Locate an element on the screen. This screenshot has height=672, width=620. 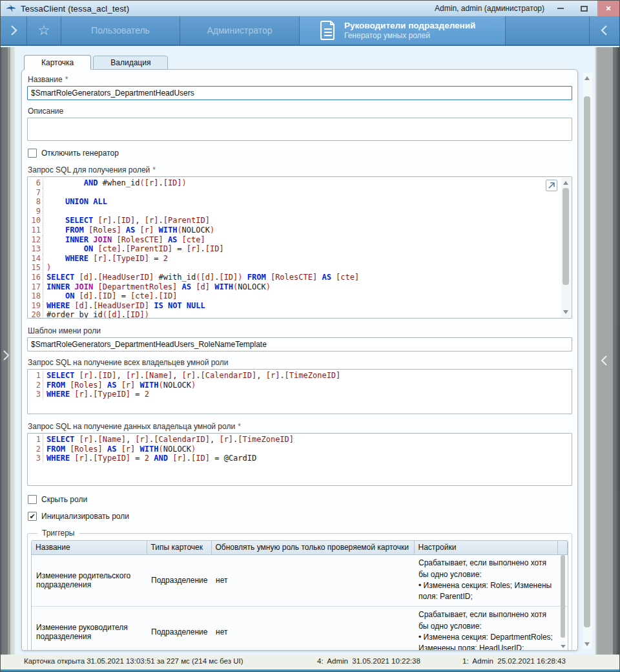
cell-name: Изменение родительского подразделения is located at coordinates (89, 580).